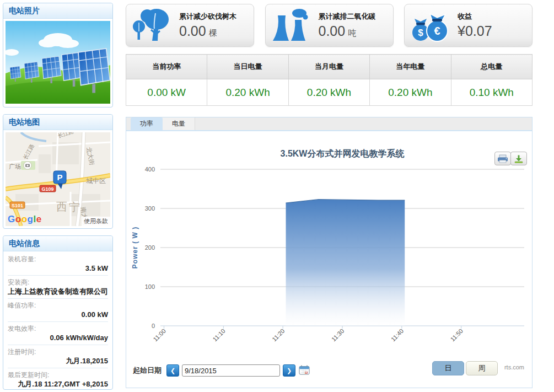 This screenshot has height=392, width=554. I want to click on week-range-button: 周, so click(482, 368).